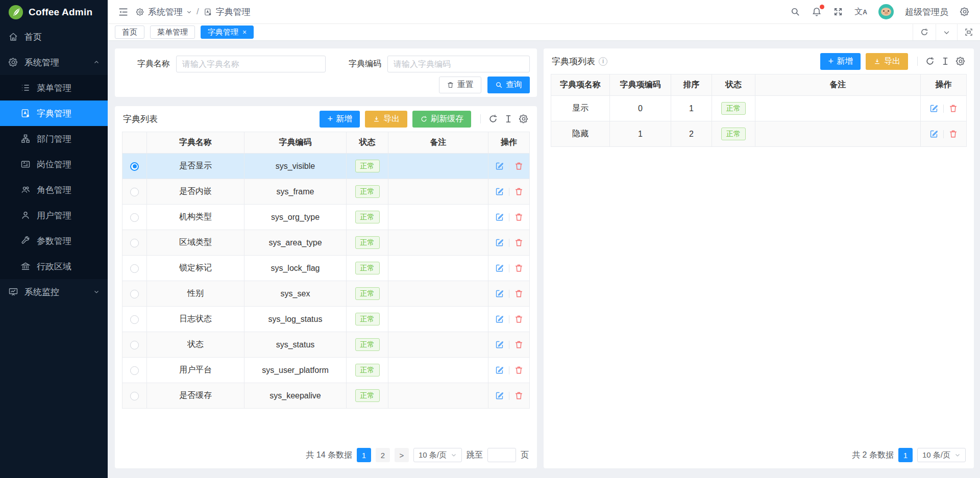 The width and height of the screenshot is (980, 478). Describe the element at coordinates (130, 32) in the screenshot. I see `tab-home: 首页` at that location.